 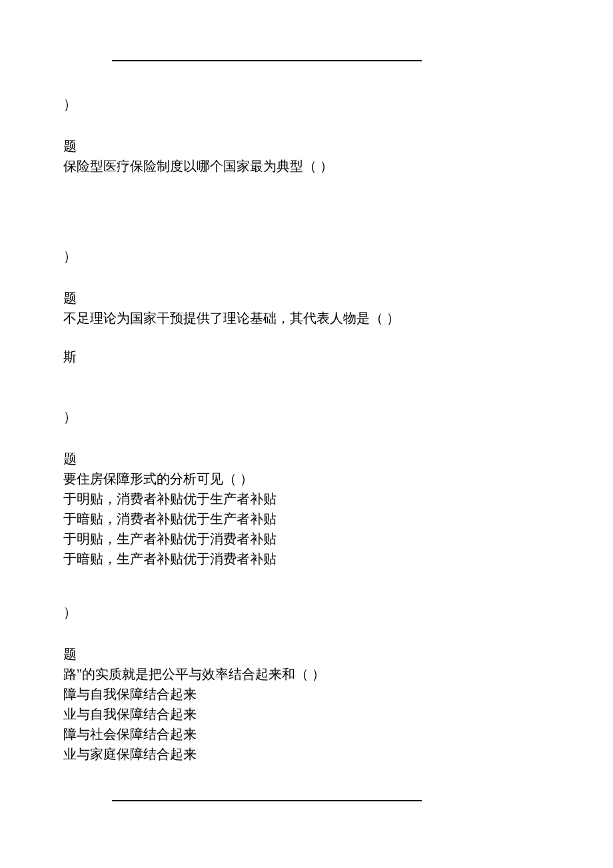 What do you see at coordinates (243, 539) in the screenshot?
I see `q3-option-c: 于明贴，生产者补贴优于消费者补贴` at bounding box center [243, 539].